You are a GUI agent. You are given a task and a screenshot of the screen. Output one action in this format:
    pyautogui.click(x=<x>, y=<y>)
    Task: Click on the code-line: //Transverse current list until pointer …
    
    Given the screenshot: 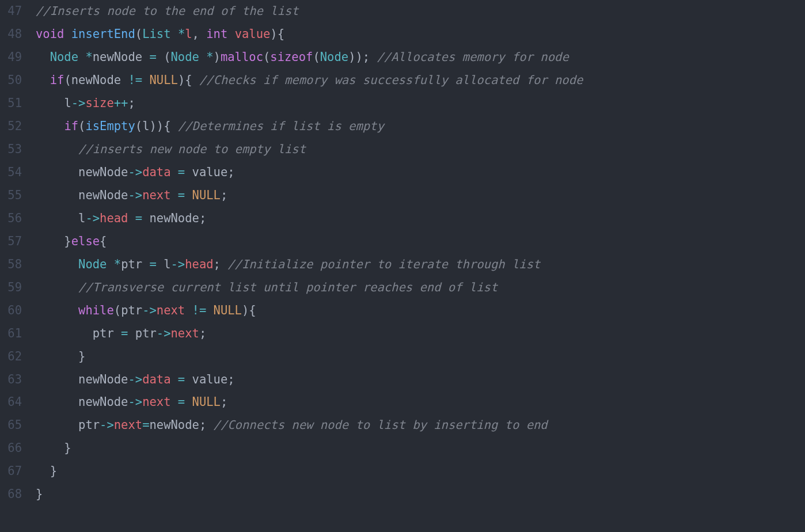 What is the action you would take?
    pyautogui.click(x=420, y=288)
    